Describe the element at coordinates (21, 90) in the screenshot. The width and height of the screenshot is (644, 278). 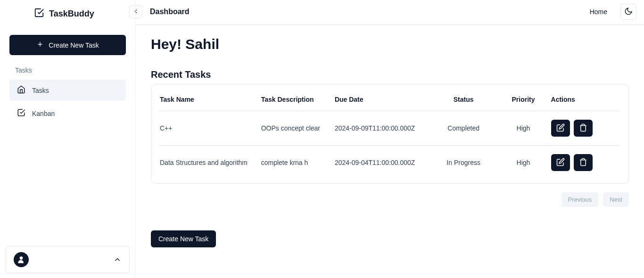
I see `home-icon` at that location.